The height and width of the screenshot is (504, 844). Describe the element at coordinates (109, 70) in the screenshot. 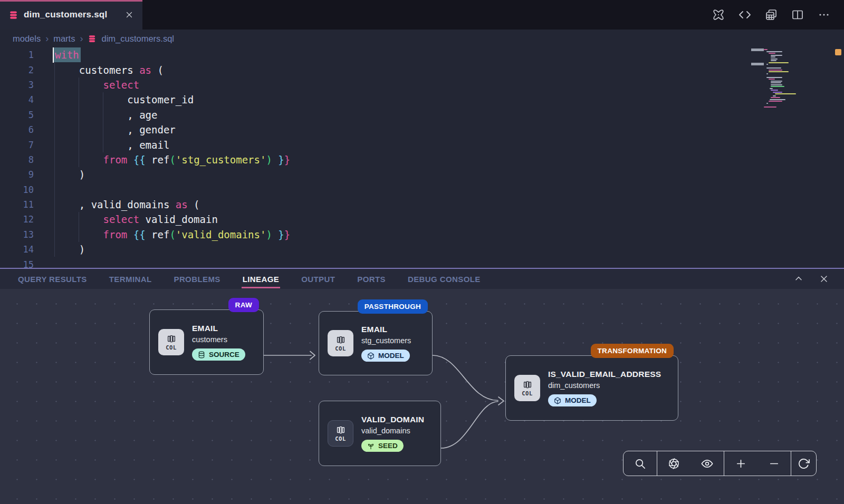

I see `code-text: customers as (` at that location.